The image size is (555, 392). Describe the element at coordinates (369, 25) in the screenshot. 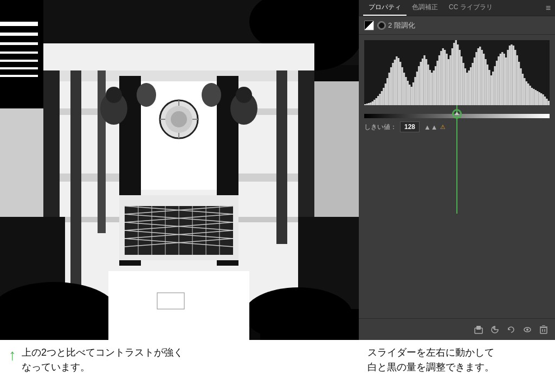

I see `layer-icon` at that location.